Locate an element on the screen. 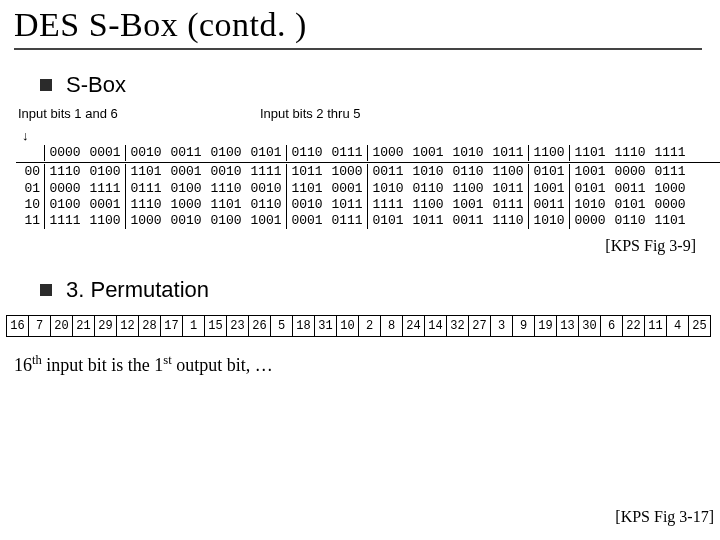 The width and height of the screenshot is (720, 540). bullet-perm-label: 3. Permutation is located at coordinates (138, 290).